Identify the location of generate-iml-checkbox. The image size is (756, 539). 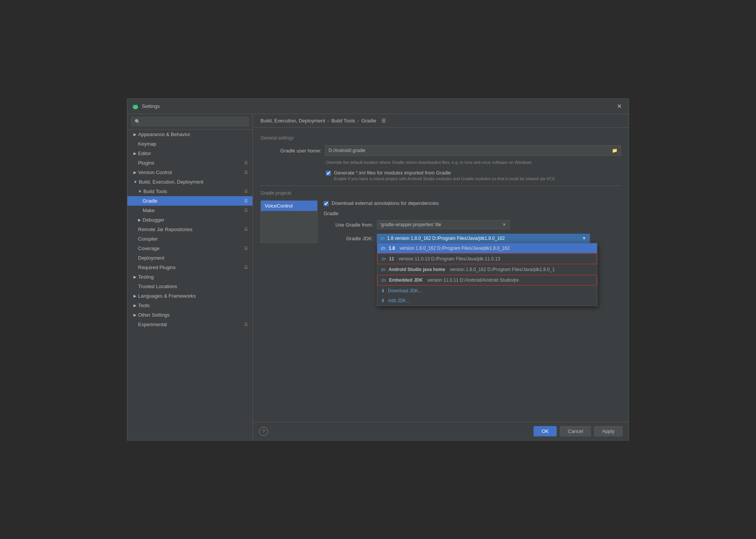
(329, 173).